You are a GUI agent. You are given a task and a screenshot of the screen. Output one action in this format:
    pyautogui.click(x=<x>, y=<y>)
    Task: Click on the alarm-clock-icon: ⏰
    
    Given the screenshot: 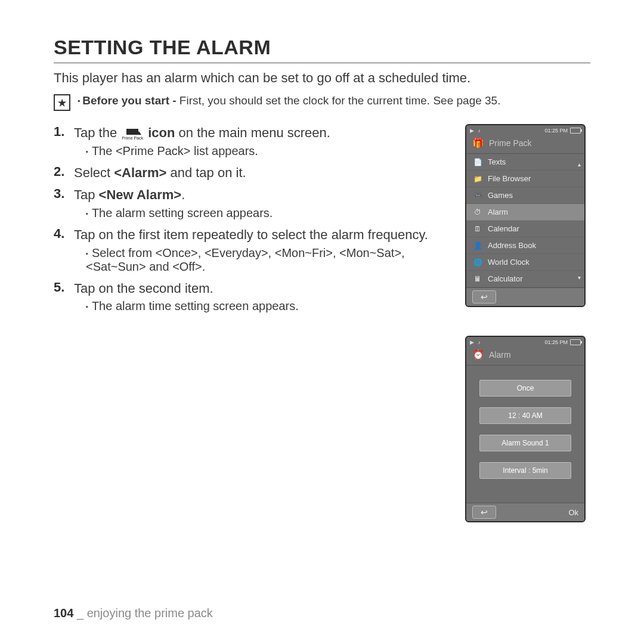 What is the action you would take?
    pyautogui.click(x=478, y=354)
    